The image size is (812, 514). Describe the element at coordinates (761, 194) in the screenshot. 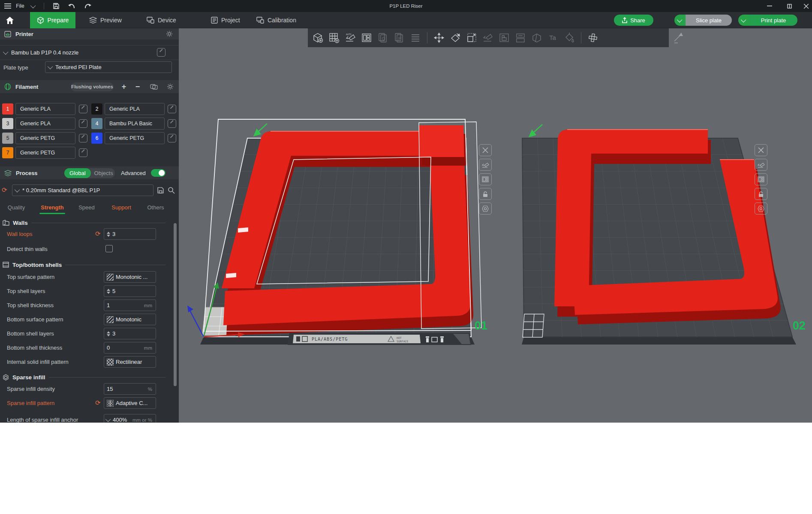

I see `plate2-lock-icon` at that location.